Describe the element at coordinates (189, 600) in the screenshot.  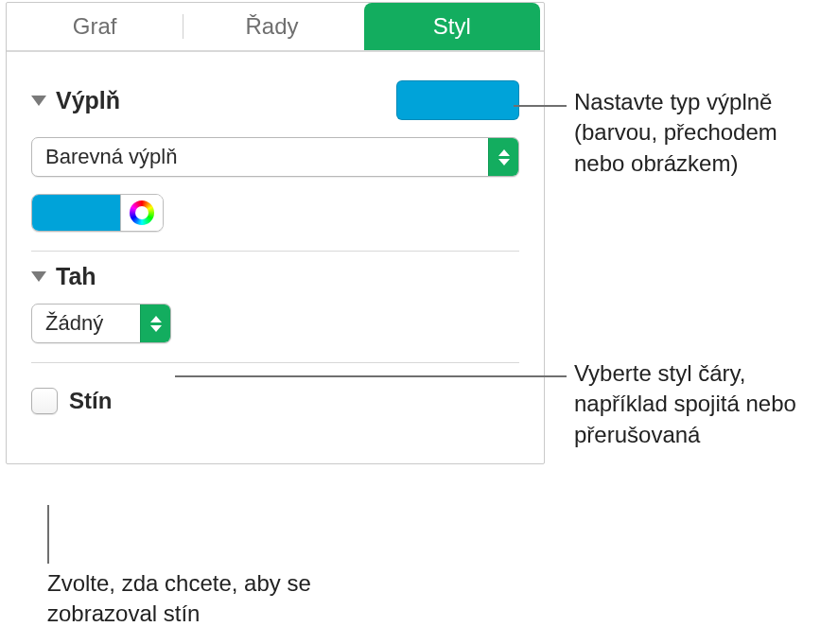
I see `callout-shadow: Zvolte, zda chcete, aby se zobrazoval st…` at that location.